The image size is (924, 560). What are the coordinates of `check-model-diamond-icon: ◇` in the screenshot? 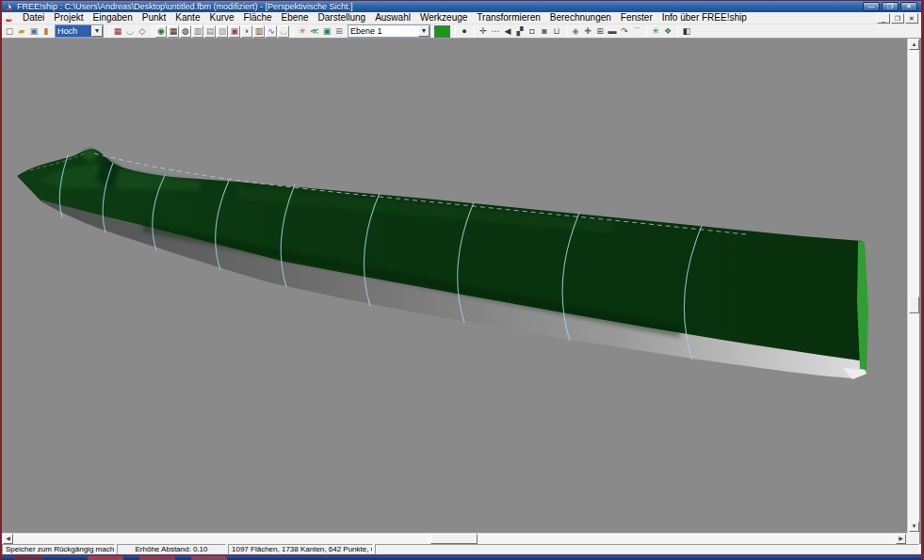 It's located at (142, 32).